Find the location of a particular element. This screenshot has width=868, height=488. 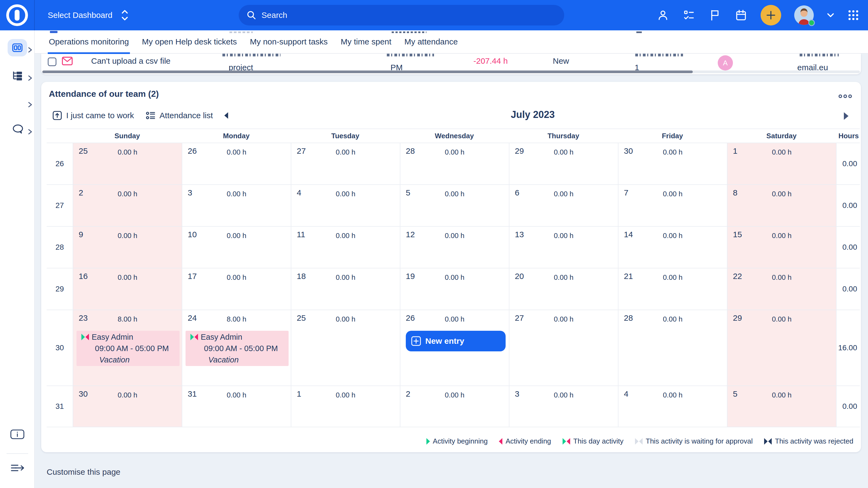

day-cell: 310.00 h is located at coordinates (236, 406).